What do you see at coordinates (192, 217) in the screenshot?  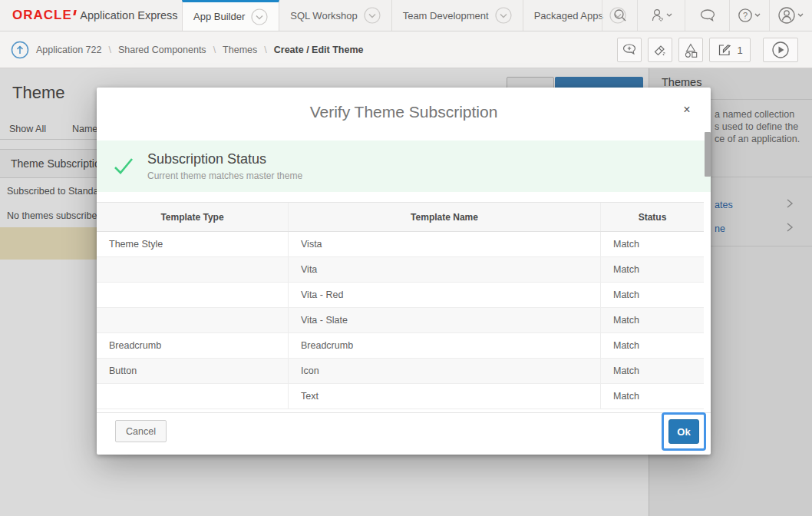 I see `column-header-template-type: Template Type` at bounding box center [192, 217].